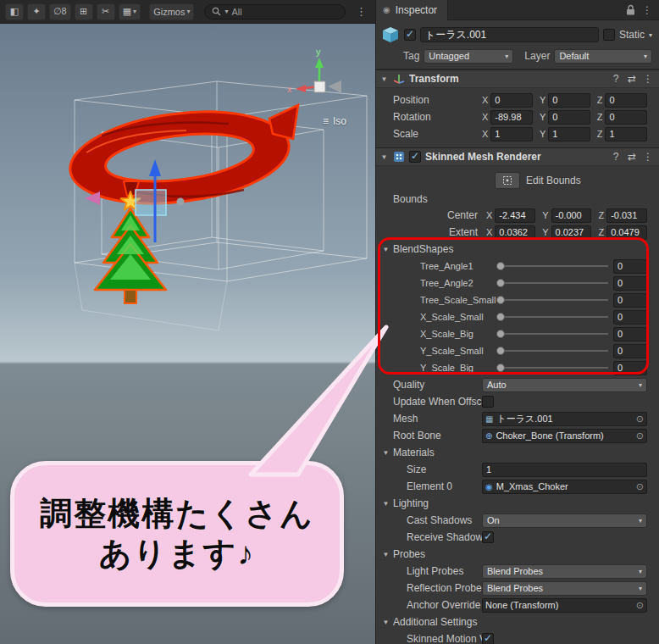 This screenshot has height=644, width=659. Describe the element at coordinates (390, 35) in the screenshot. I see `gameobject-cube-icon` at that location.